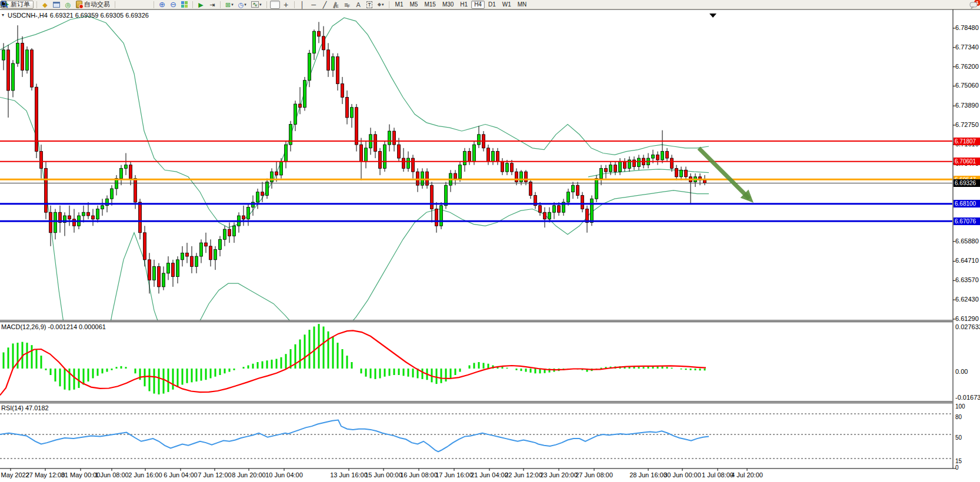 The width and height of the screenshot is (980, 482). What do you see at coordinates (724, 173) in the screenshot?
I see `trend-arrow` at bounding box center [724, 173].